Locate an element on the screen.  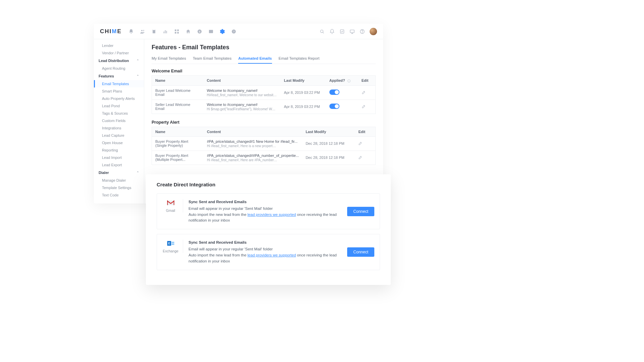
info-icon is located at coordinates (349, 81).